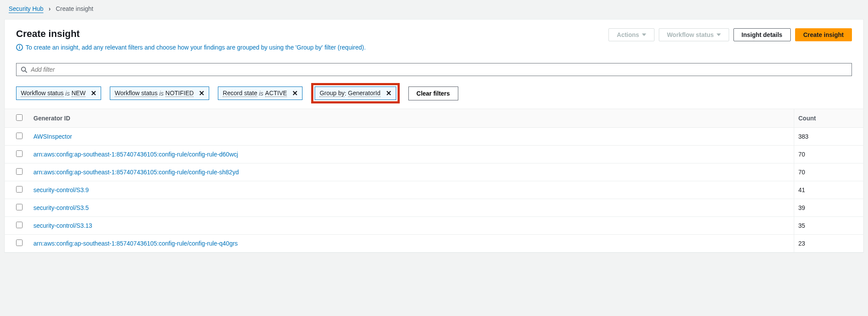 The width and height of the screenshot is (868, 316). Describe the element at coordinates (829, 190) in the screenshot. I see `count-cell: 41` at that location.